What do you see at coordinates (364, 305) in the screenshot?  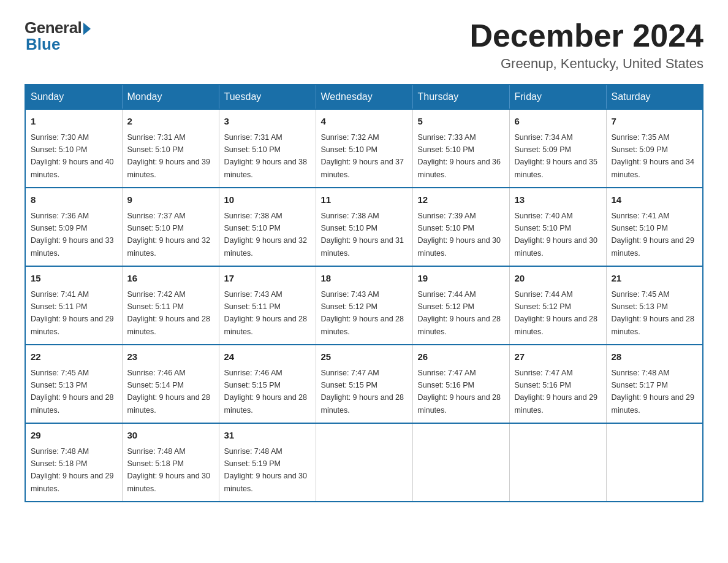 I see `calendar-week-row: 15Sunrise: 7:41 AMSunset: 5:11 PMDayligh…` at bounding box center [364, 305].